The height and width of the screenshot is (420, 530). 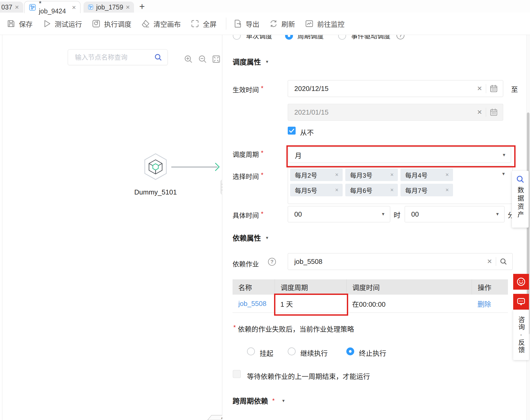 I want to click on zoom-in-icon, so click(x=188, y=59).